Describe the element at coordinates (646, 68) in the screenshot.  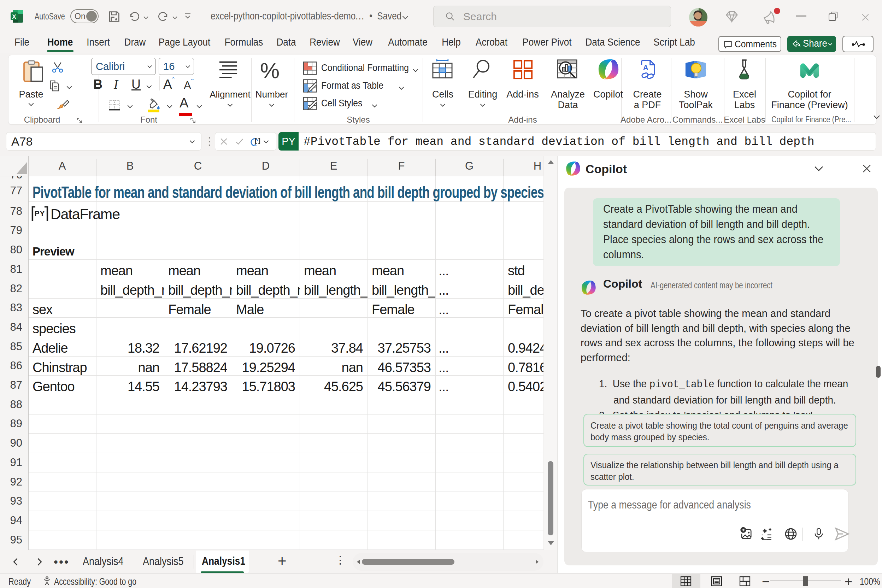
I see `svg-text: A` at that location.